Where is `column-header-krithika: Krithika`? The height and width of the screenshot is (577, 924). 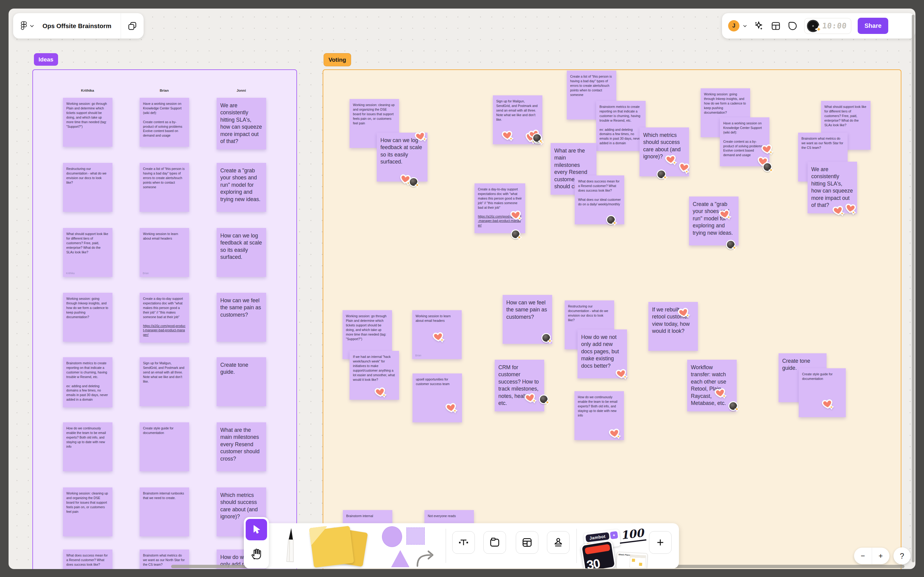
column-header-krithika: Krithika is located at coordinates (88, 90).